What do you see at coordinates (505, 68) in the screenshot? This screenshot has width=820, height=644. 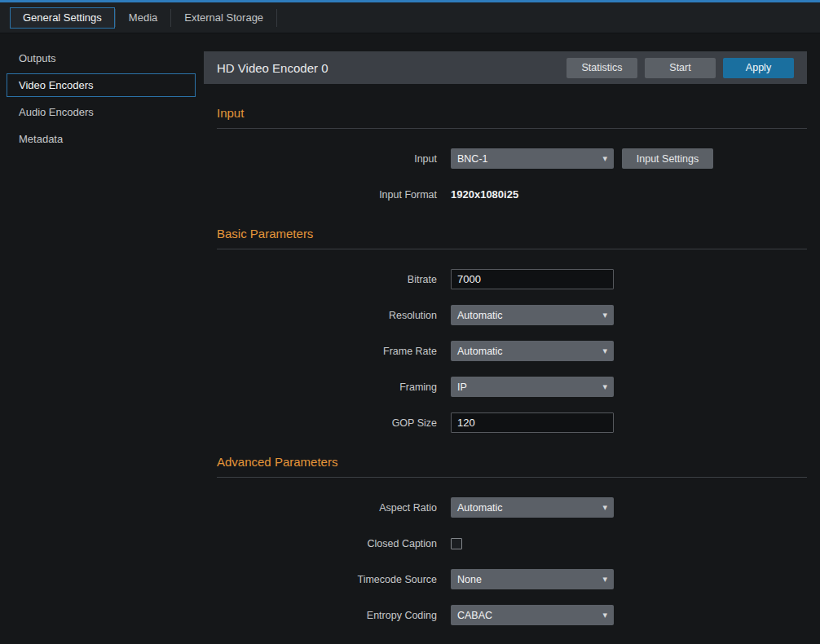 I see `encoder-header-bar: HD Video Encoder 0 Statistics Start Appl…` at bounding box center [505, 68].